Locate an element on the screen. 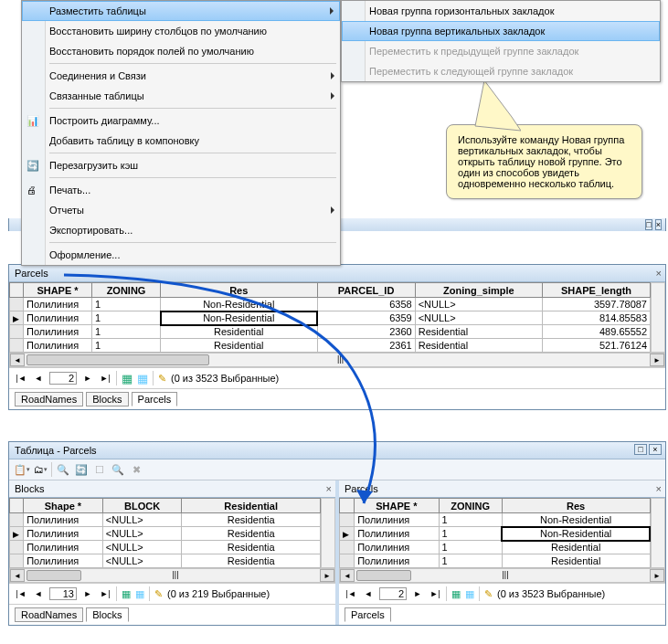 This screenshot has height=644, width=668. table-options-icon: 📋▾ is located at coordinates (22, 470).